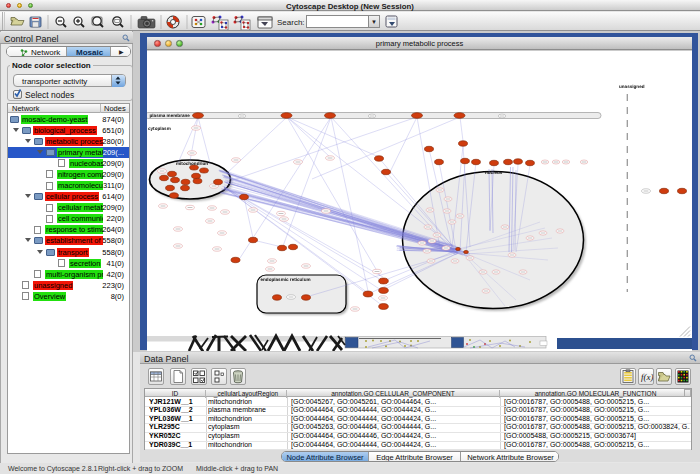 Image resolution: width=700 pixels, height=474 pixels. What do you see at coordinates (160, 128) in the screenshot?
I see `svg-text: cytoplasm` at bounding box center [160, 128].